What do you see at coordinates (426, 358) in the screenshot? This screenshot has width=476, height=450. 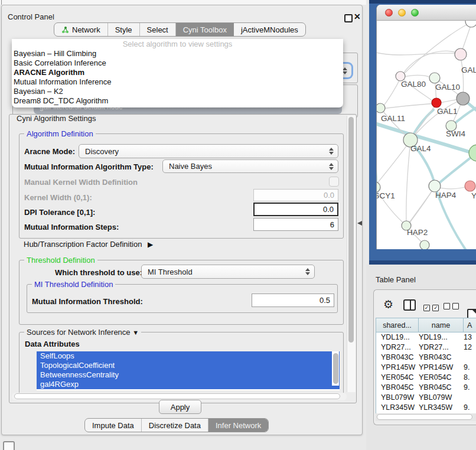 I see `table-row: YBR043CYBR043C` at bounding box center [426, 358].